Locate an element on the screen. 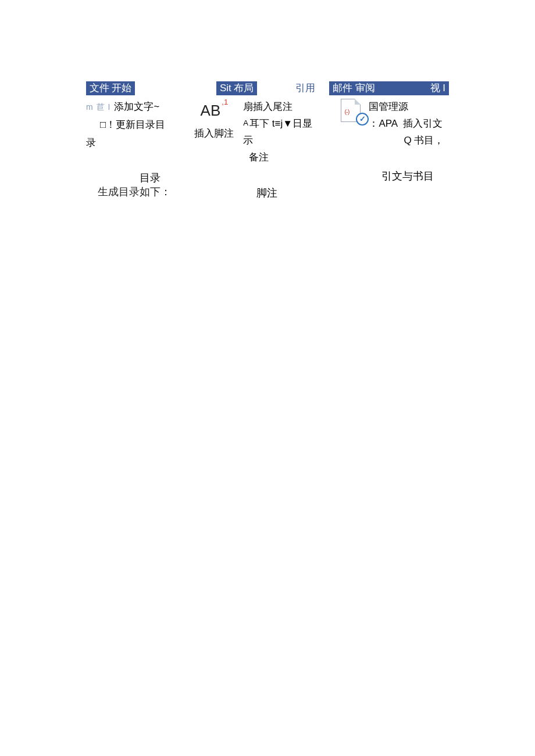 Image resolution: width=535 pixels, height=756 pixels. ribbon: 文件 开始 Sit 布局 引用 邮件 审阅 视 I m 苣 I 添加文字~ is located at coordinates (268, 141).